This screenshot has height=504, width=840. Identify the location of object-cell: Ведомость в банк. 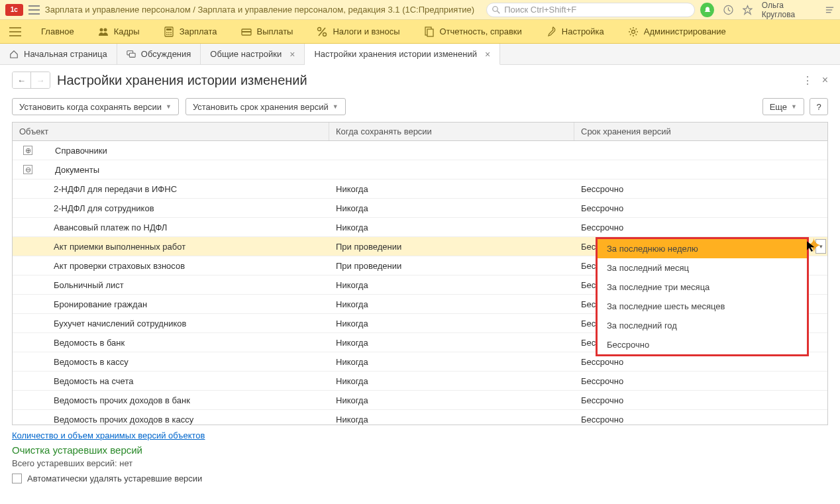
(72, 343).